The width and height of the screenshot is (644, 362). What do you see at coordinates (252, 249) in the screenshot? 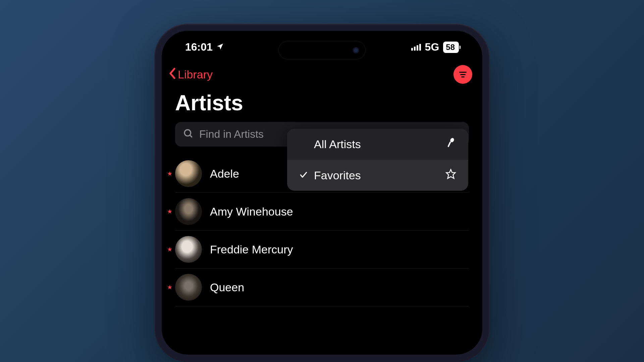
I see `artist-name: Freddie Mercury` at bounding box center [252, 249].